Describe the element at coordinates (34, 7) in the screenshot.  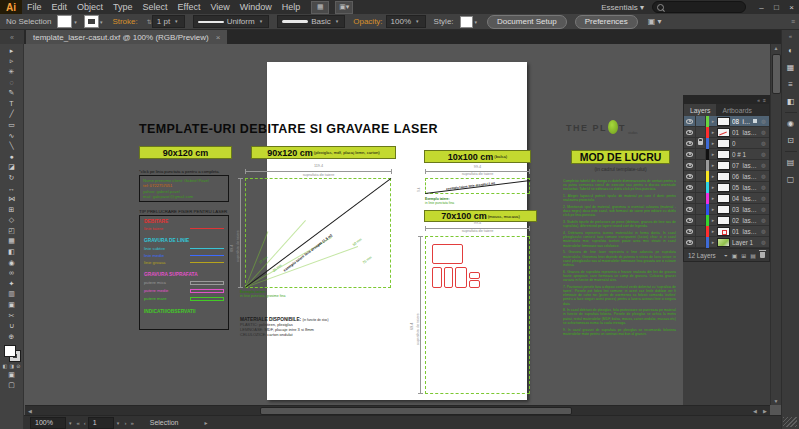
I see `menu-file: File` at that location.